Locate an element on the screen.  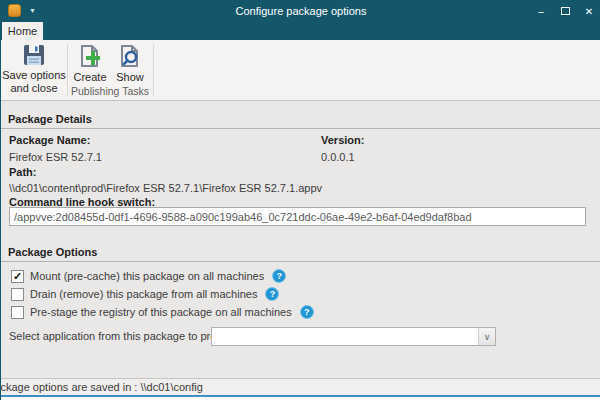
show-button: Show is located at coordinates (130, 64).